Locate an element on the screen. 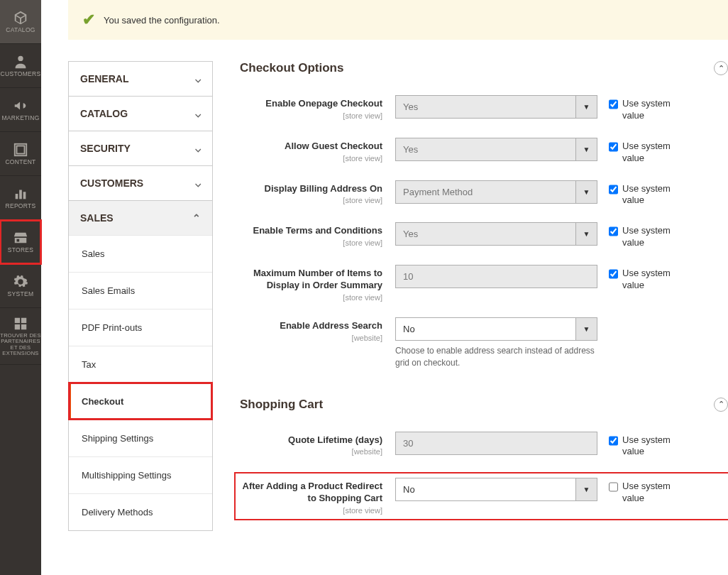 The image size is (728, 575). nav-content: CONTENT is located at coordinates (21, 154).